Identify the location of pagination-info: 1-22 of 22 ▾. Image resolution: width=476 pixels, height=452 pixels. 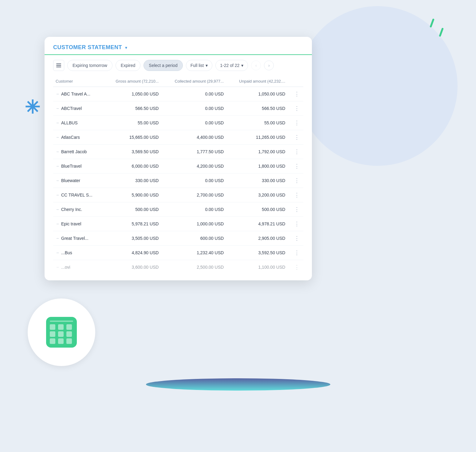
(232, 65).